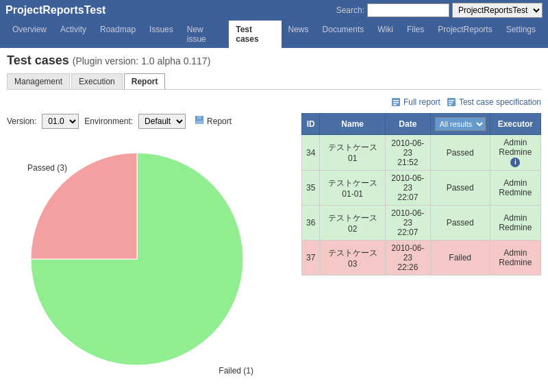  What do you see at coordinates (408, 153) in the screenshot?
I see `cell-date: 2010-06-2321:52` at bounding box center [408, 153].